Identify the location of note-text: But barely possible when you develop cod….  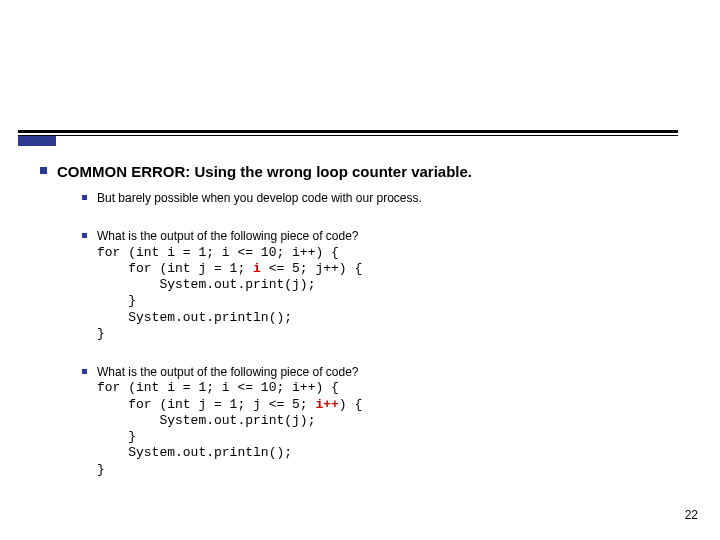
(260, 198).